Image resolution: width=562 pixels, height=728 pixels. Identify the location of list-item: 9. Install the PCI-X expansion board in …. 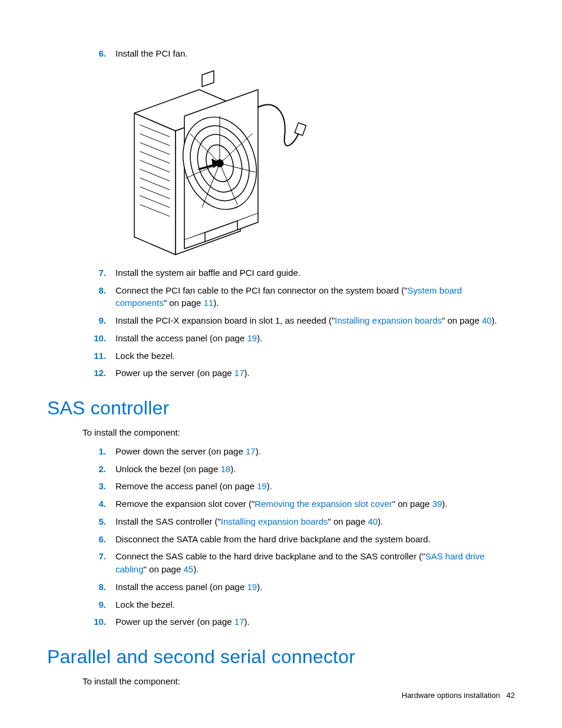
(281, 321).